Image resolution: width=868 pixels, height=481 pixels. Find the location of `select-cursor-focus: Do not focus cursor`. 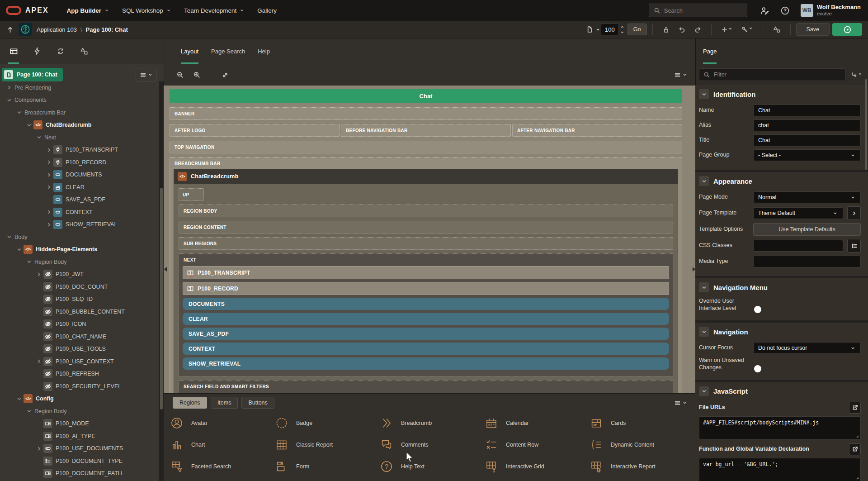

select-cursor-focus: Do not focus cursor is located at coordinates (807, 348).